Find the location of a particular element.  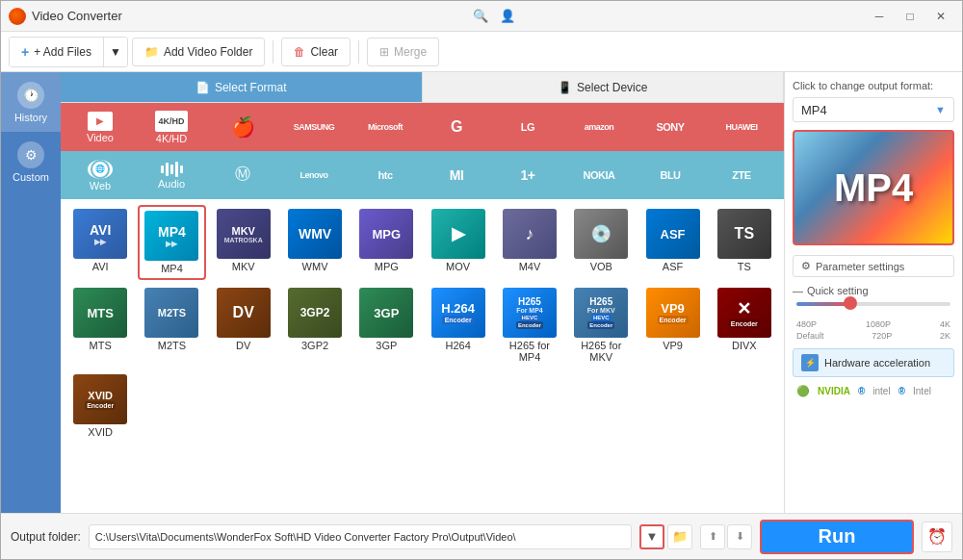

format-cell-mp4: MP4 ▶▶ MP4 is located at coordinates (171, 242).